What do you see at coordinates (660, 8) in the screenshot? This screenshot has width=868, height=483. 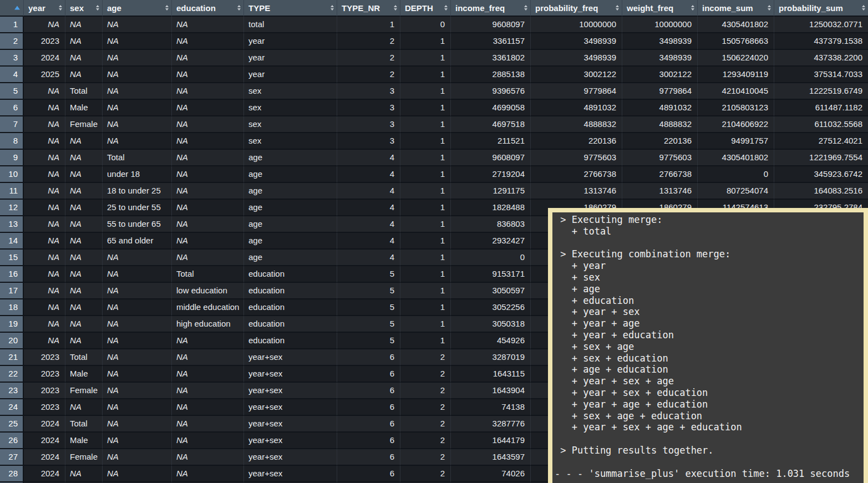 I see `column-header-weight_freq: weight_freq` at bounding box center [660, 8].